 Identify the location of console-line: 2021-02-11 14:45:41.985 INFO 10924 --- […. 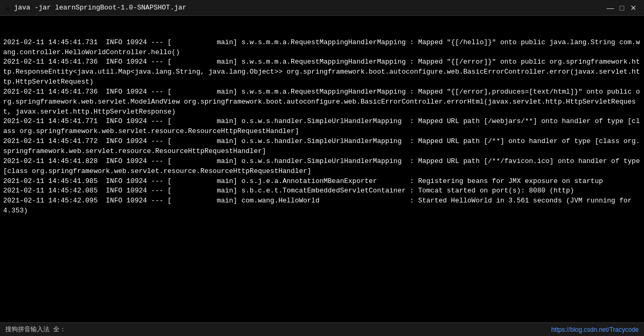
(322, 182).